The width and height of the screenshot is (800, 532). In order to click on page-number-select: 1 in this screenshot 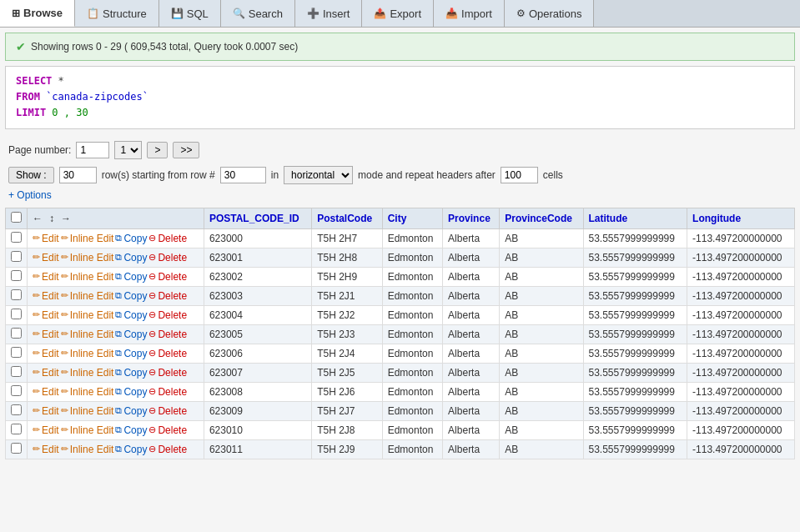, I will do `click(128, 150)`.